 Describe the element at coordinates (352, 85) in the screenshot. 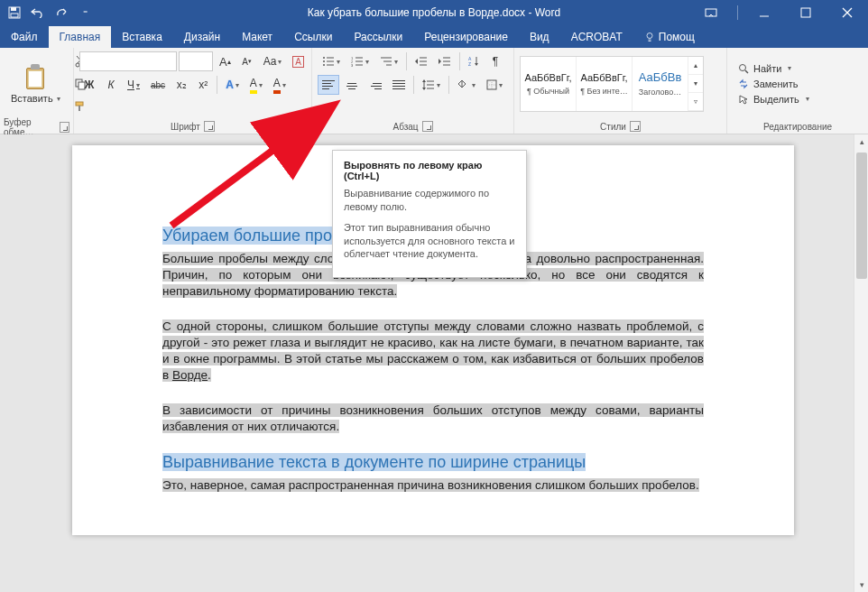

I see `align-center-button` at that location.